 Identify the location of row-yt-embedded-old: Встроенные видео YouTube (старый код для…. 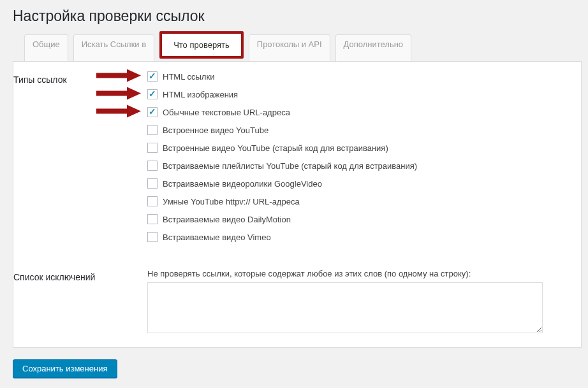
(361, 148).